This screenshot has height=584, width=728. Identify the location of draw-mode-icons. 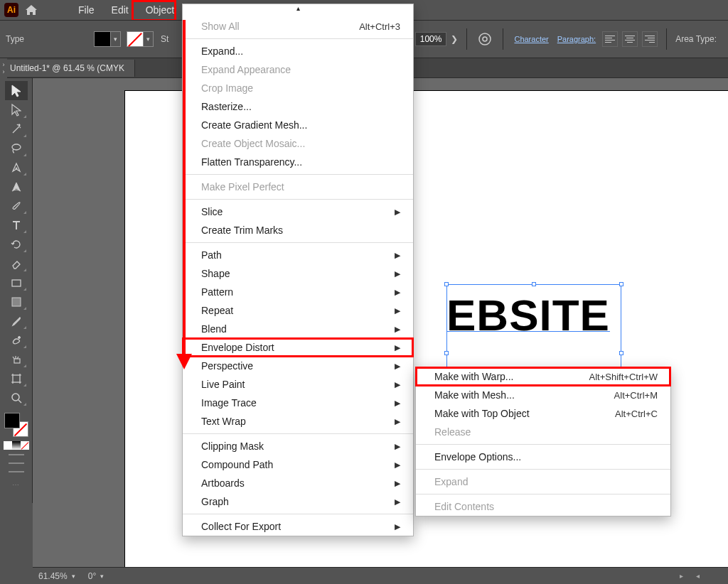
(16, 466).